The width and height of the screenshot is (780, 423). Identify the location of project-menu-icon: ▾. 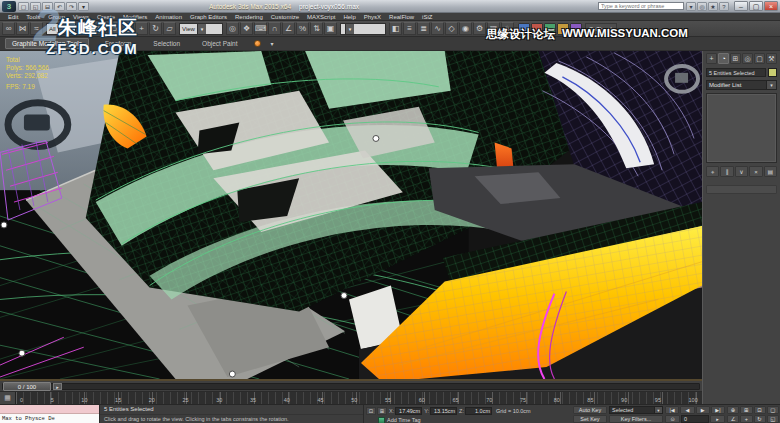
(84, 6).